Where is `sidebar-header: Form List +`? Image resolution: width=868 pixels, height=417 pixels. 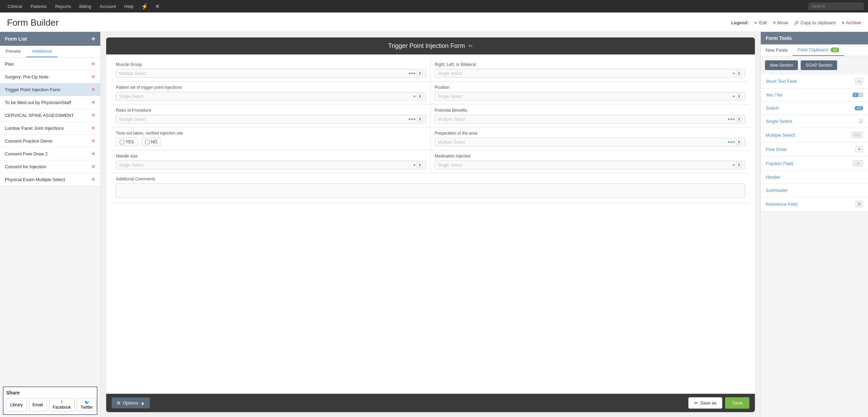 sidebar-header: Form List + is located at coordinates (50, 39).